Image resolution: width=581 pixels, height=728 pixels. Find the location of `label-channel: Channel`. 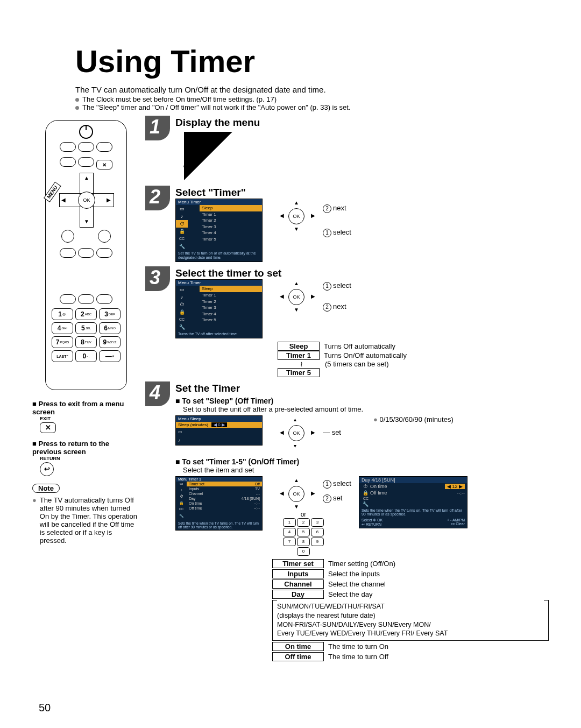

label-channel: Channel is located at coordinates (298, 584).